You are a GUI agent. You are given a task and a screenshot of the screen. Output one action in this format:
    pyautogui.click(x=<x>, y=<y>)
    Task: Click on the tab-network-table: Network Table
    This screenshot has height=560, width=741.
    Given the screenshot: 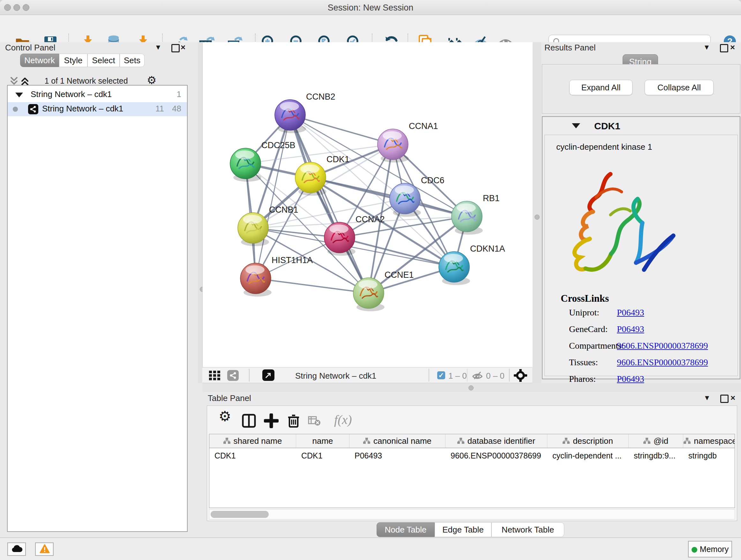 What is the action you would take?
    pyautogui.click(x=528, y=530)
    